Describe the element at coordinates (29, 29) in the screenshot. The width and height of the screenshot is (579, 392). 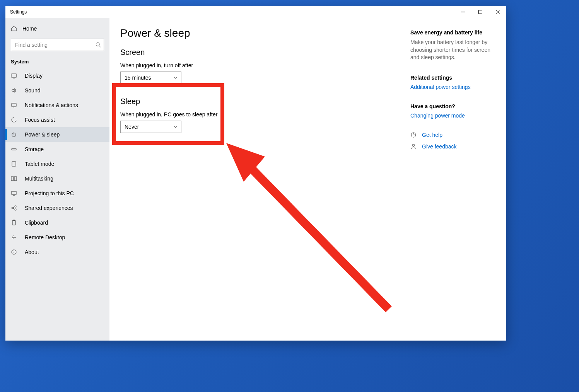
I see `nav-home-label: Home` at that location.